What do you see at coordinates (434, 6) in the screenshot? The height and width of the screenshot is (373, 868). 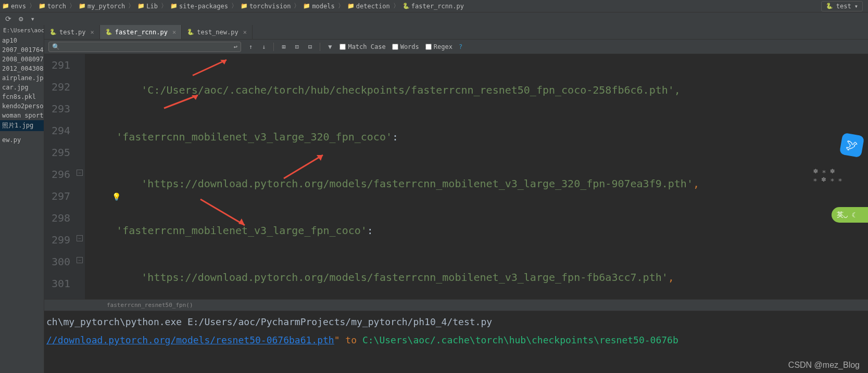 I see `breadcrumb-bar: 📁envs〉 📁torch〉 📁my_pytorch〉 📁Lib〉 📁site-…` at bounding box center [434, 6].